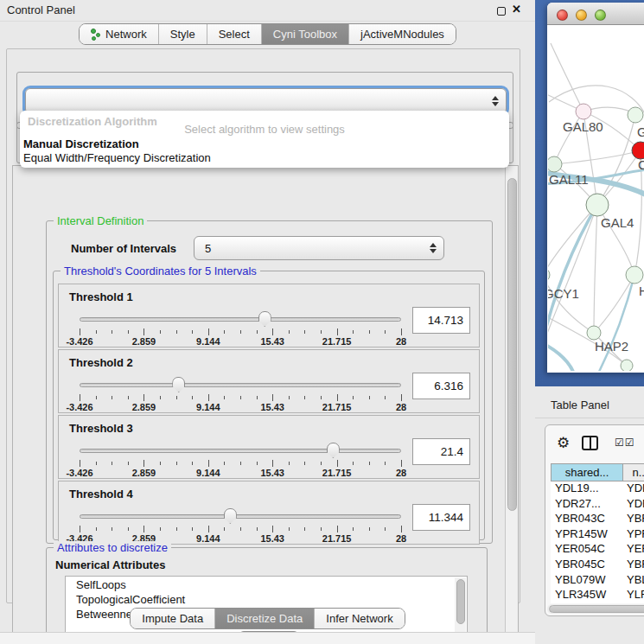 The image size is (644, 644). What do you see at coordinates (41, 10) in the screenshot?
I see `control-panel-title: Control Panel` at bounding box center [41, 10].